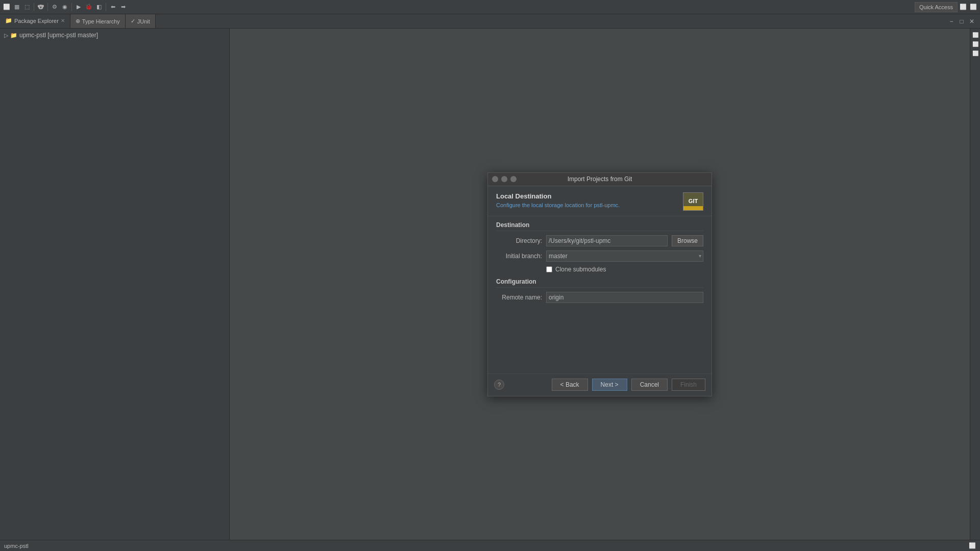 This screenshot has width=980, height=551. Describe the element at coordinates (141, 21) in the screenshot. I see `tab-junit: ✓ JUnit` at that location.